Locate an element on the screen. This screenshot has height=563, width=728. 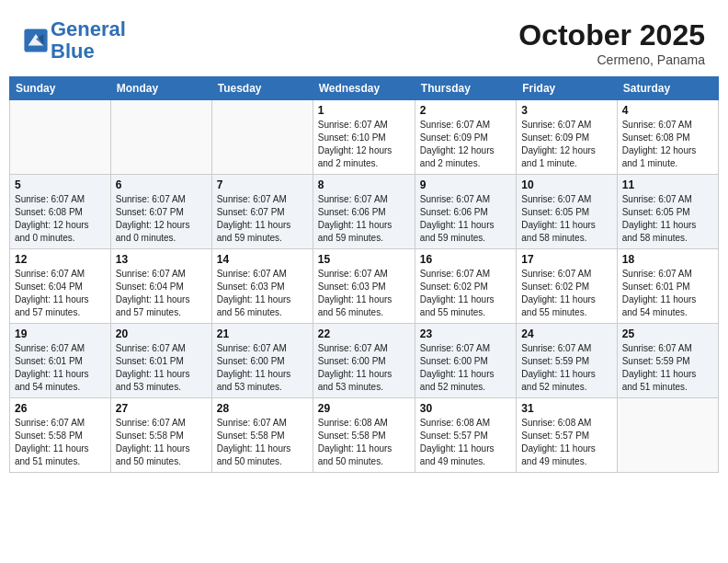
weekday-header: Wednesday is located at coordinates (364, 88).